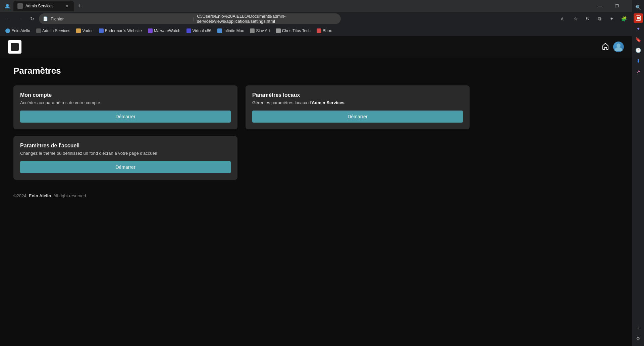 The height and width of the screenshot is (346, 644). What do you see at coordinates (241, 158) in the screenshot?
I see `bottom-cards-row: Paramètres de l'accueil Changez le thème…` at bounding box center [241, 158].